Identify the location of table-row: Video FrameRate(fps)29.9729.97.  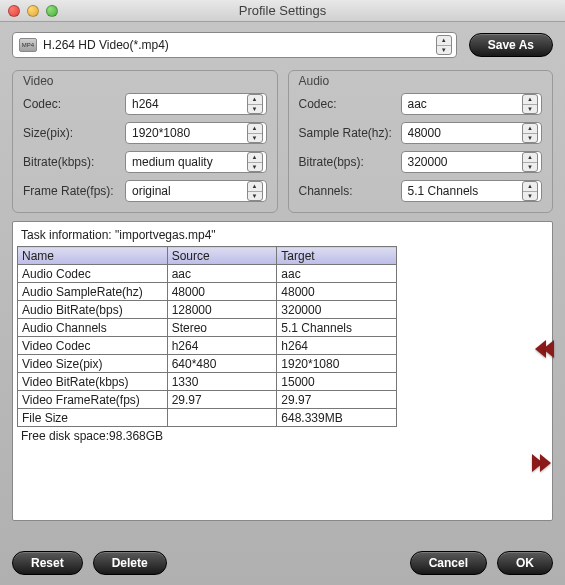
(208, 400).